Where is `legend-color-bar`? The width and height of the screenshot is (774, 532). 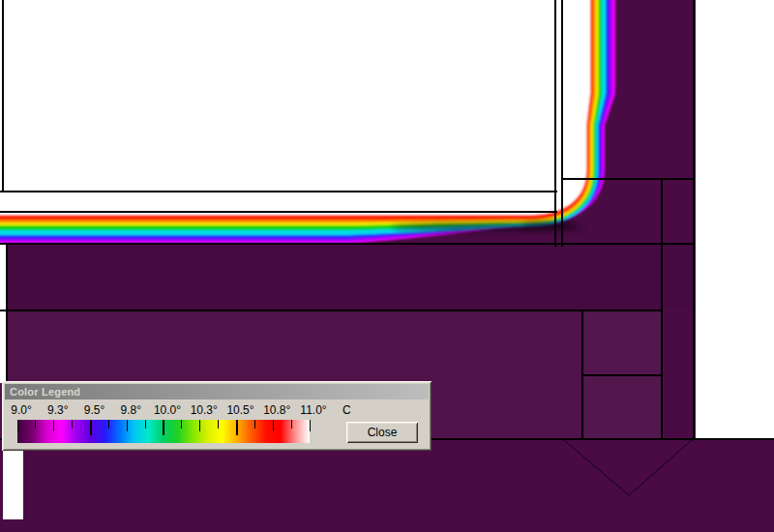 legend-color-bar is located at coordinates (164, 431).